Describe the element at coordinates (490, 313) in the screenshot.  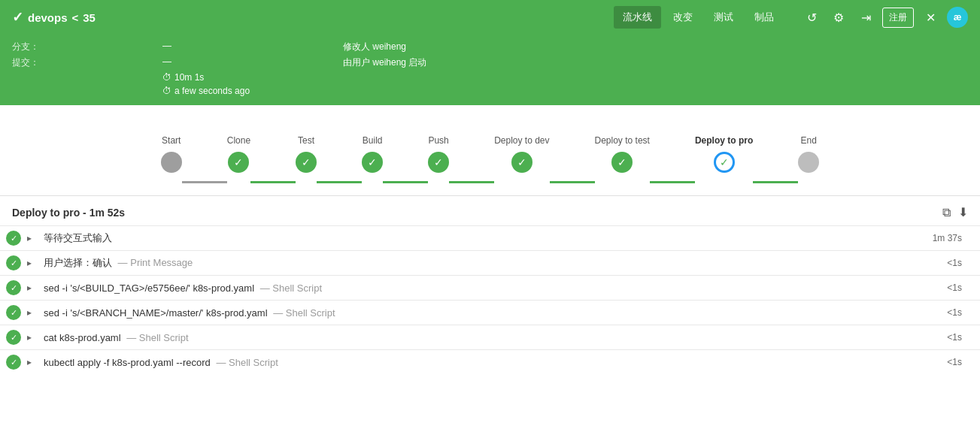
I see `log-row: ✓▸sed -i 's/<BRANCH_NAME>/master/' k8s-p…` at that location.